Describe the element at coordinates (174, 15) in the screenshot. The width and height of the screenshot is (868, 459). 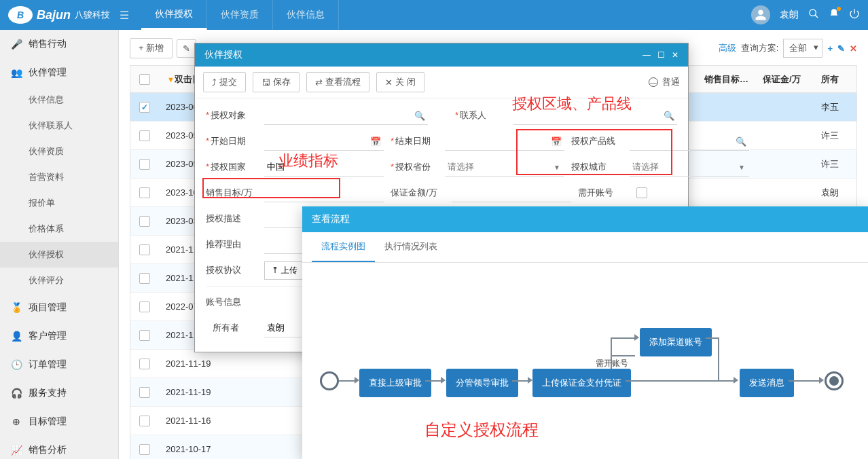
I see `tab-partner-auth: 伙伴授权` at that location.